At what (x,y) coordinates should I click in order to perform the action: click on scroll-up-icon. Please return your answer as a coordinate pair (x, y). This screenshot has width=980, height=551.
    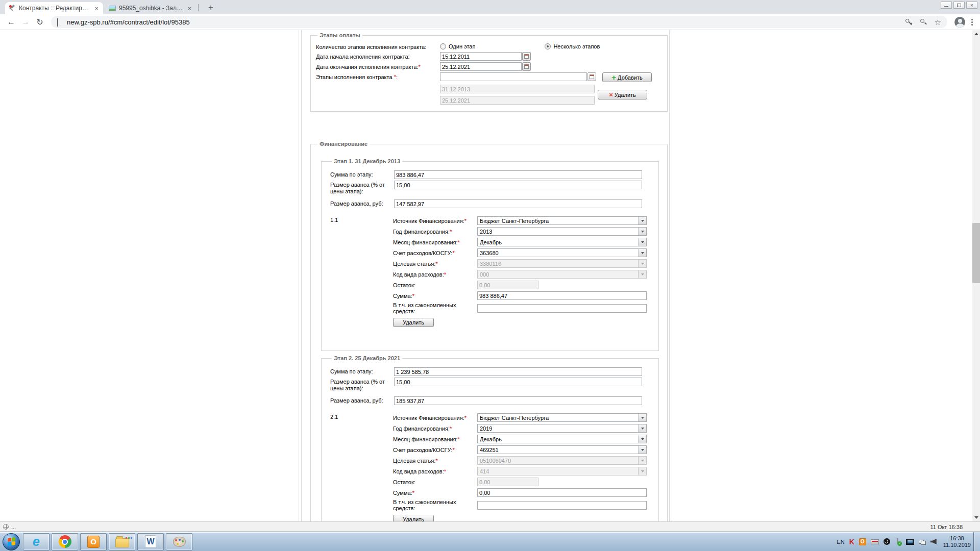
    Looking at the image, I should click on (976, 34).